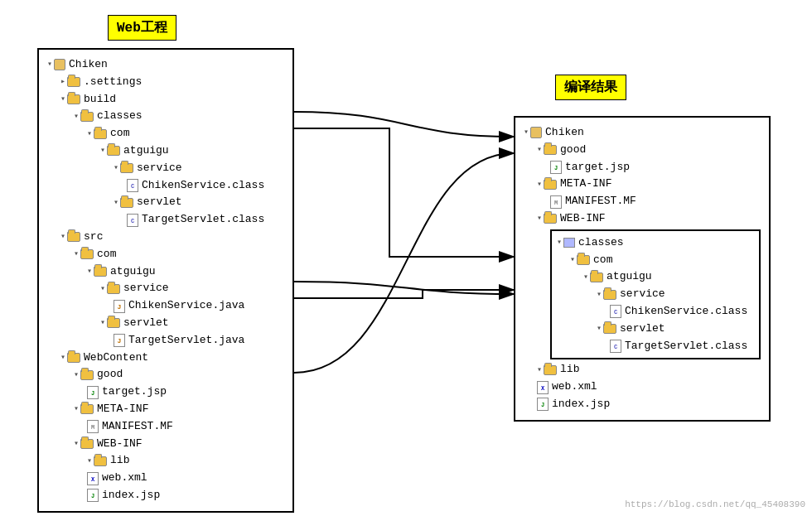 The width and height of the screenshot is (812, 516). I want to click on tree-node-classes: ▾ classes, so click(166, 116).